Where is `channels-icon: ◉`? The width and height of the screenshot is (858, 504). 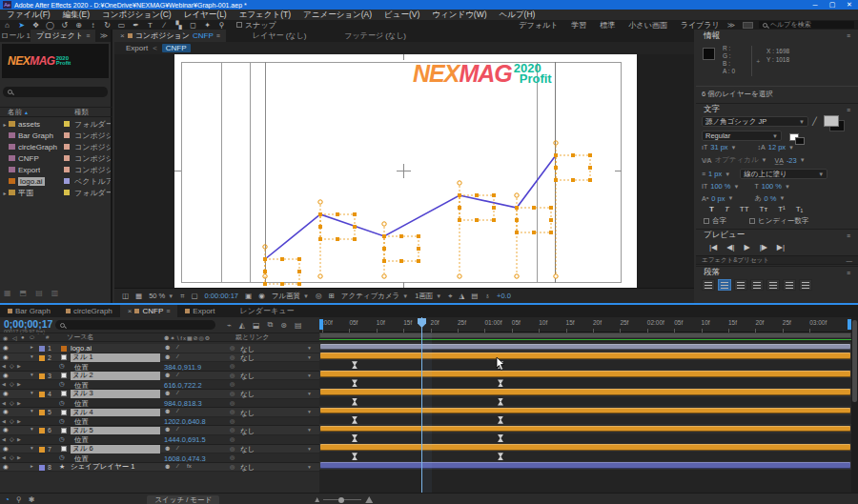 channels-icon: ◉ is located at coordinates (261, 295).